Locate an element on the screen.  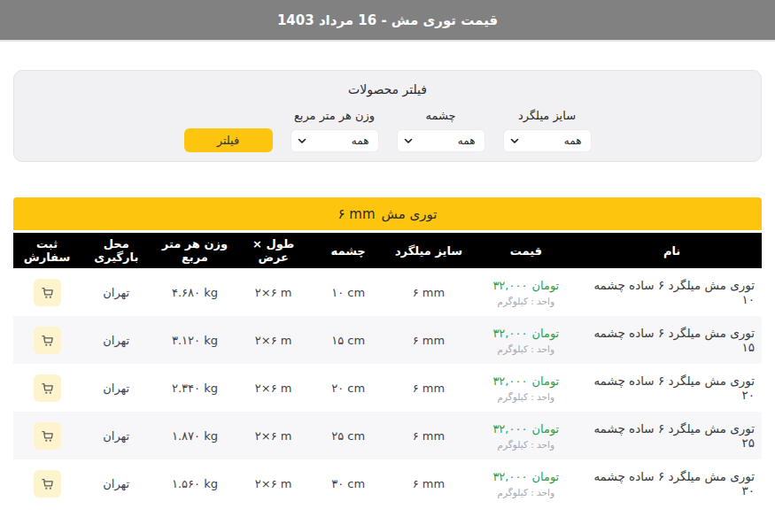
filter-button: فیلتر is located at coordinates (229, 140).